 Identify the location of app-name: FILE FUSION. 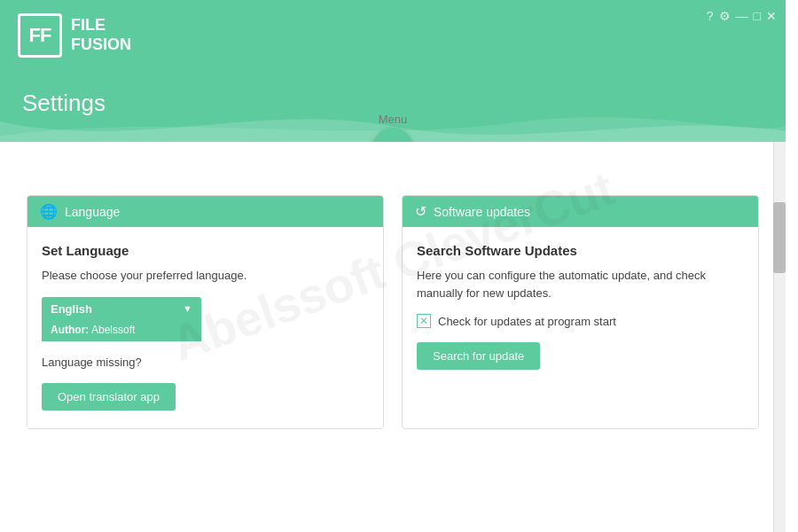
(101, 35).